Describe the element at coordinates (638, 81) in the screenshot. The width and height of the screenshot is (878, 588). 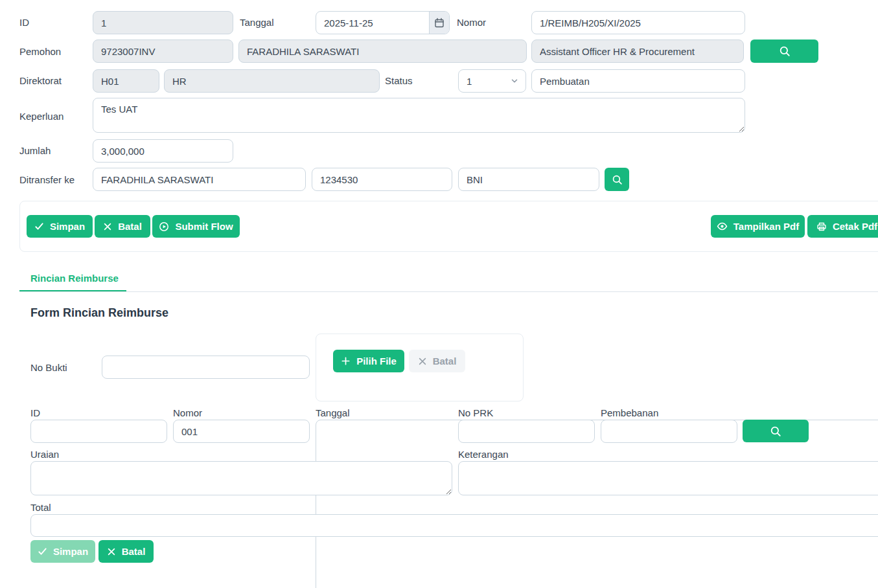
I see `status-text-input` at that location.